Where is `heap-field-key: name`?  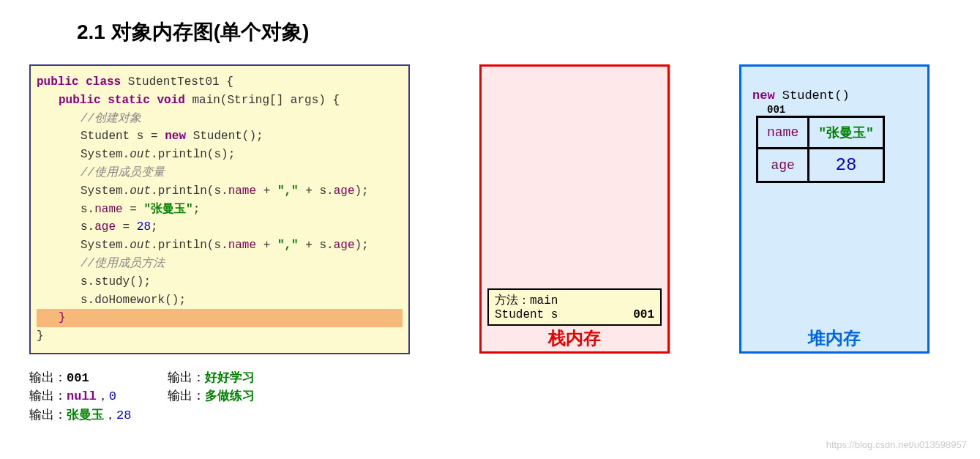 heap-field-key: name is located at coordinates (783, 133).